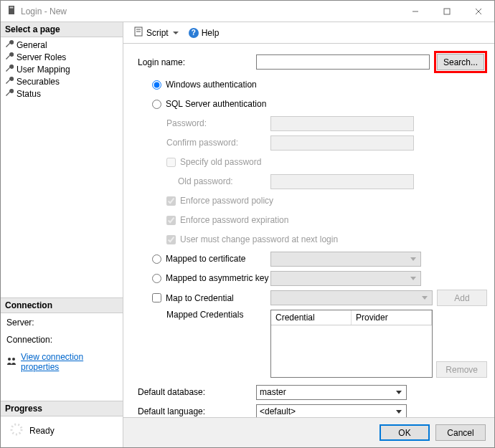  What do you see at coordinates (209, 104) in the screenshot?
I see `sql-auth-radio: SQL Server authentication` at bounding box center [209, 104].